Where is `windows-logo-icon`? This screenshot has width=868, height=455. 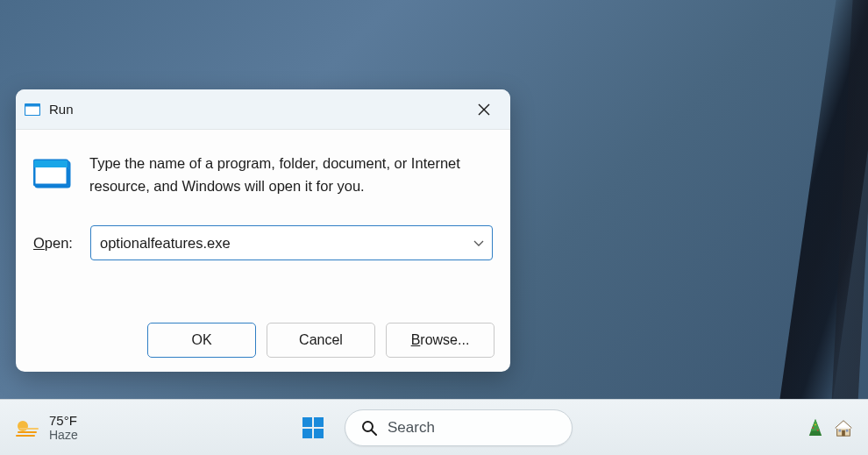
windows-logo-icon is located at coordinates (313, 428).